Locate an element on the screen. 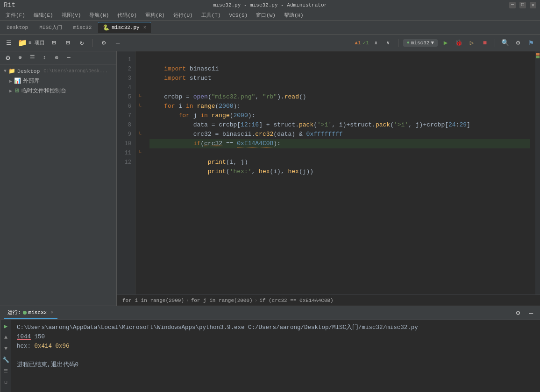 The width and height of the screenshot is (540, 392). tab-misc32-py: 🐍 misc32.py × is located at coordinates (124, 28).